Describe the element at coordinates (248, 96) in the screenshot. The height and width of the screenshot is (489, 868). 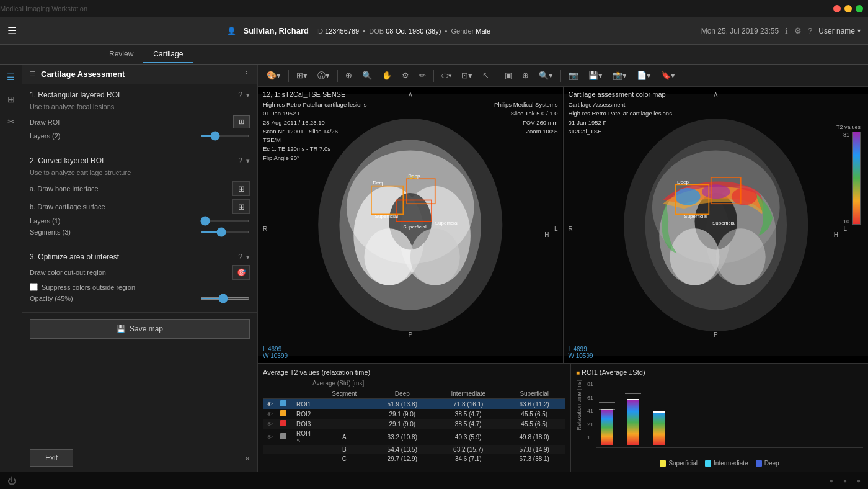
I see `section1-chevron-icon: ▾` at that location.